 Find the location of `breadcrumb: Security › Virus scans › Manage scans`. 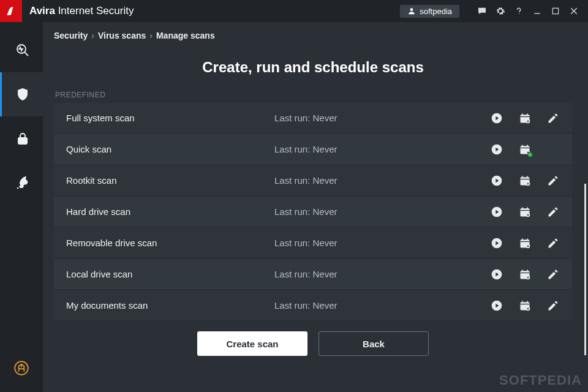

breadcrumb: Security › Virus scans › Manage scans is located at coordinates (313, 37).